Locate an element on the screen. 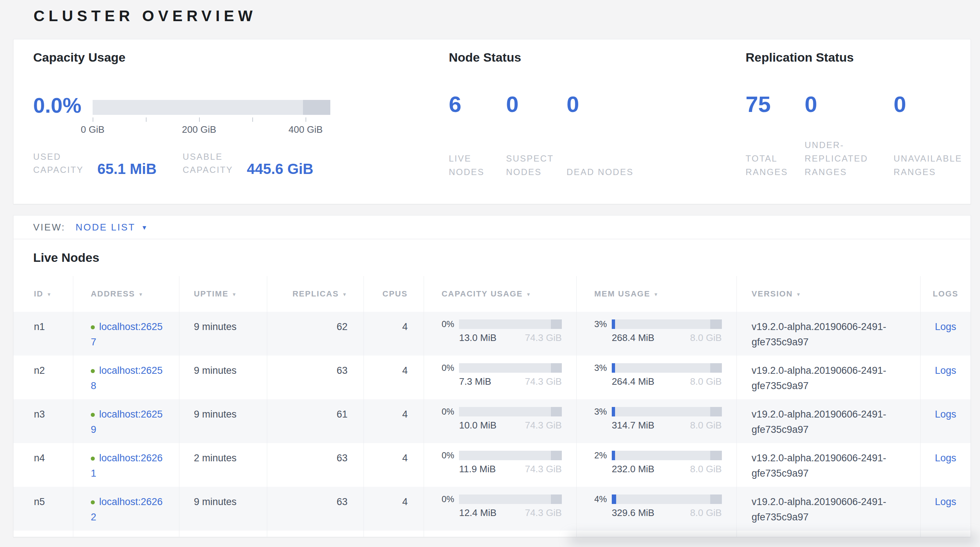 The height and width of the screenshot is (547, 980). column-header-id: ID ▼ is located at coordinates (43, 294).